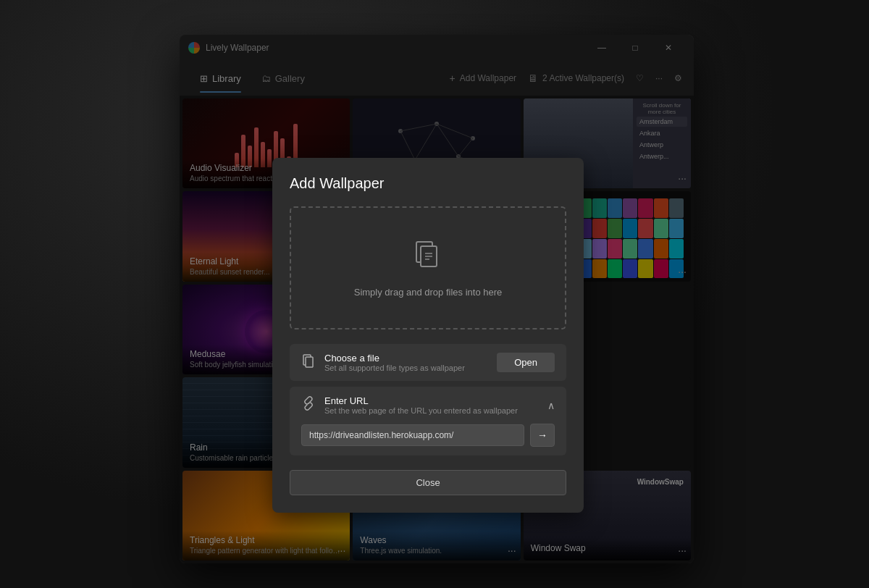 This screenshot has width=869, height=588. What do you see at coordinates (428, 184) in the screenshot?
I see `dialog-title: Add Wallpaper` at bounding box center [428, 184].